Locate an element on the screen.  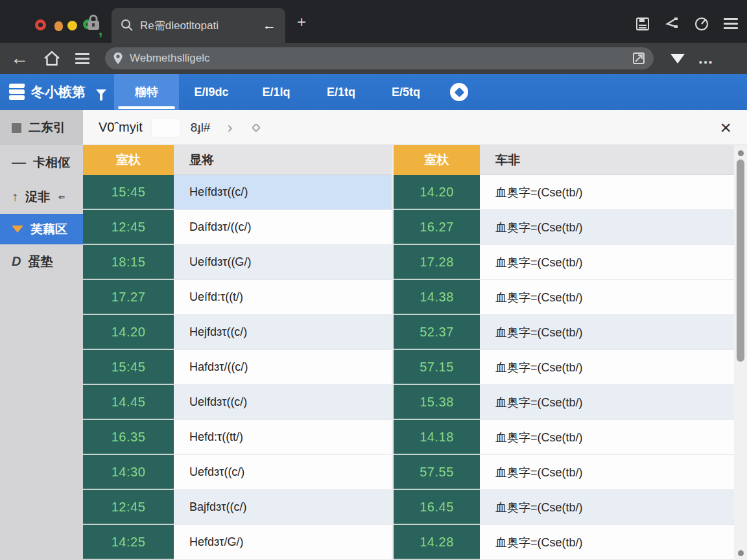
label-cell: Heífdɜτ((c/) is located at coordinates (283, 192).